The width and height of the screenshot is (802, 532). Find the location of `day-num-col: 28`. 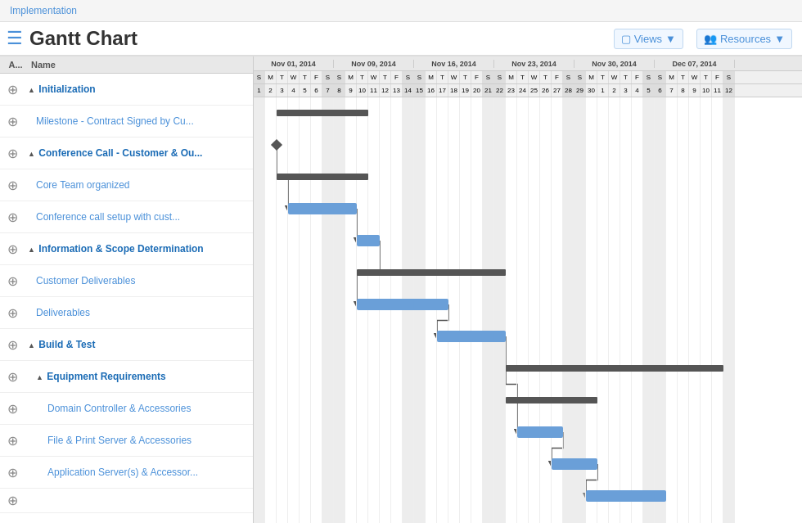

day-num-col: 28 is located at coordinates (569, 90).